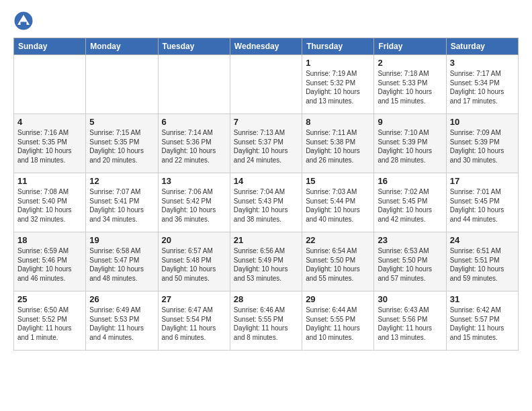  Describe the element at coordinates (482, 300) in the screenshot. I see `day-number: 31` at that location.